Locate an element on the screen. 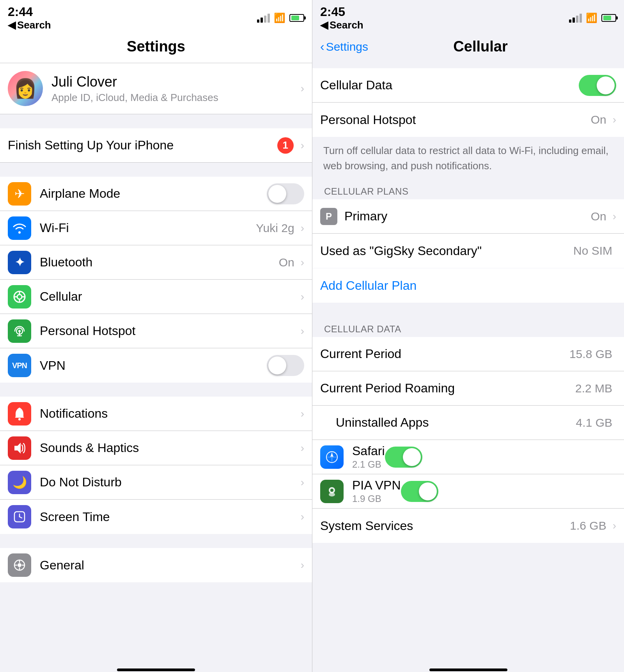 Image resolution: width=624 pixels, height=672 pixels. safari-toggle is located at coordinates (404, 457).